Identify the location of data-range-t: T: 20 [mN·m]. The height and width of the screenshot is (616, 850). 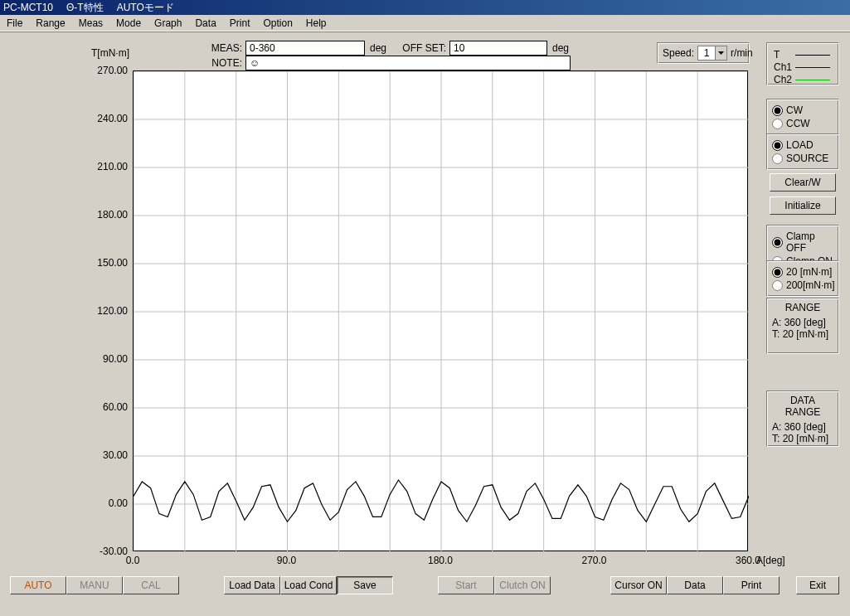
(803, 439).